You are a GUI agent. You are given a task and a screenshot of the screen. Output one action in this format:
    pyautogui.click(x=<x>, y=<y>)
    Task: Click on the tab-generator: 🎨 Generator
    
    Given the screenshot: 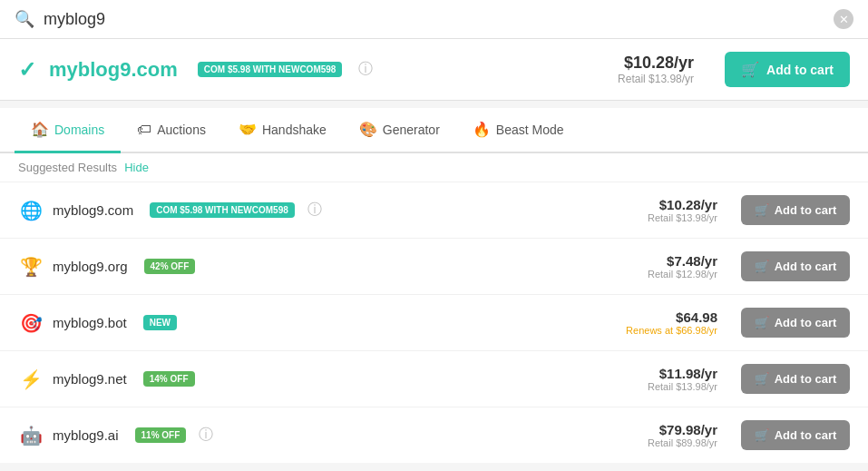 What is the action you would take?
    pyautogui.click(x=399, y=131)
    